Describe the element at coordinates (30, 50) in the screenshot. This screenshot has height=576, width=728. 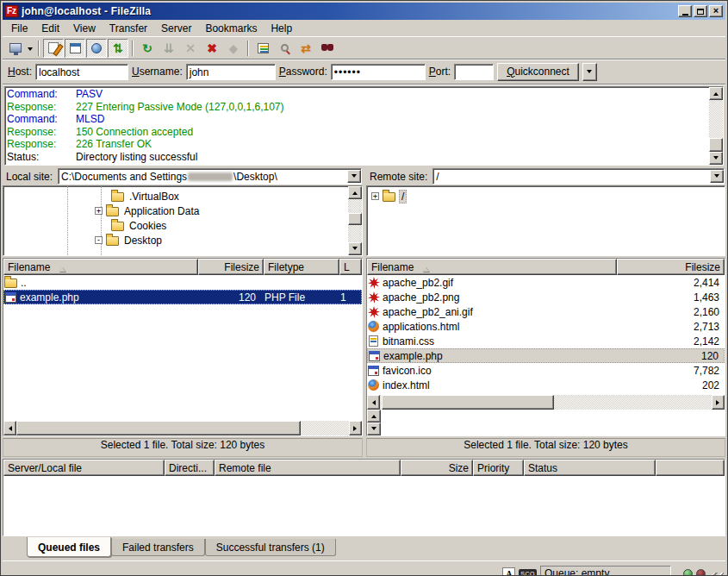
I see `site-manager-dropdown` at that location.